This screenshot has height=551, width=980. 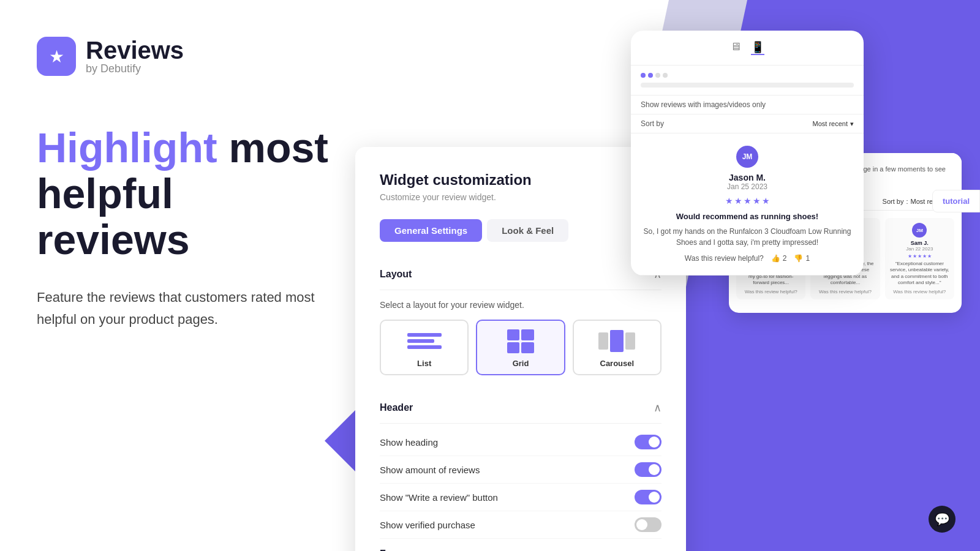 What do you see at coordinates (920, 274) in the screenshot?
I see `mini-text-3: "Exceptional customer service, unbeatabl…` at bounding box center [920, 274].